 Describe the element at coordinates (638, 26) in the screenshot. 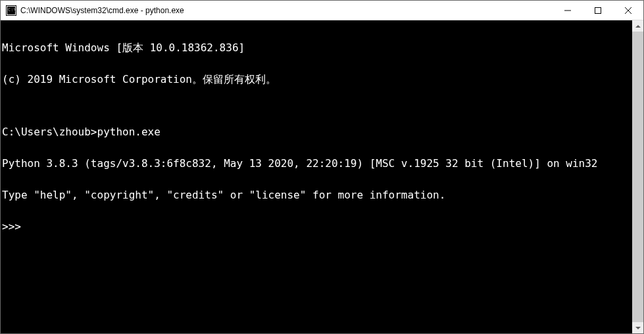

I see `scroll-up-button` at that location.